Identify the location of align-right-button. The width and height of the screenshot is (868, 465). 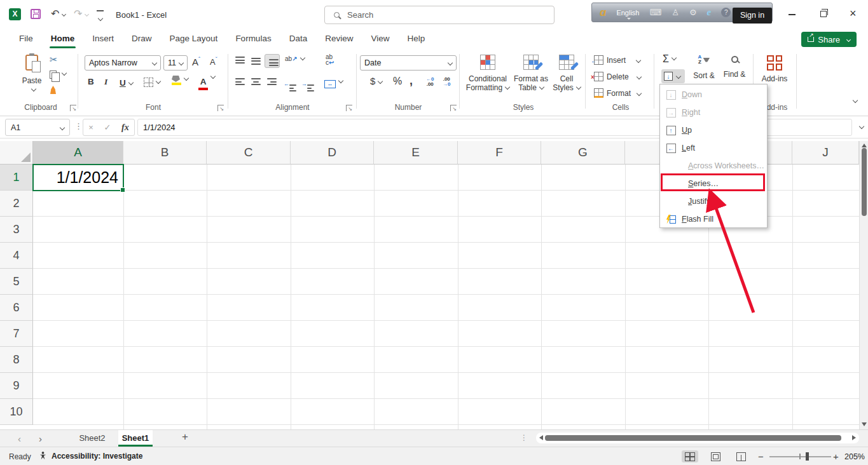
(272, 83).